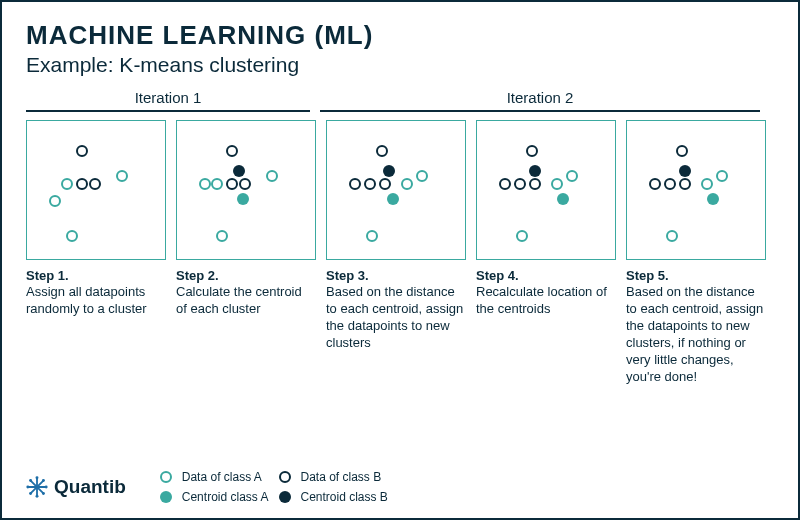 The height and width of the screenshot is (520, 800). Describe the element at coordinates (348, 276) in the screenshot. I see `step-3-label: Step 3.` at that location.